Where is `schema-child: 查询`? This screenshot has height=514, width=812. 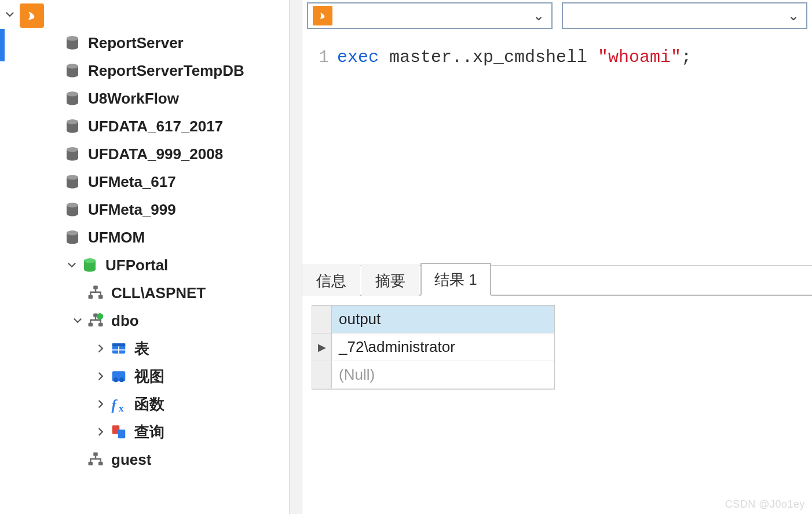 schema-child: 查询 is located at coordinates (145, 432).